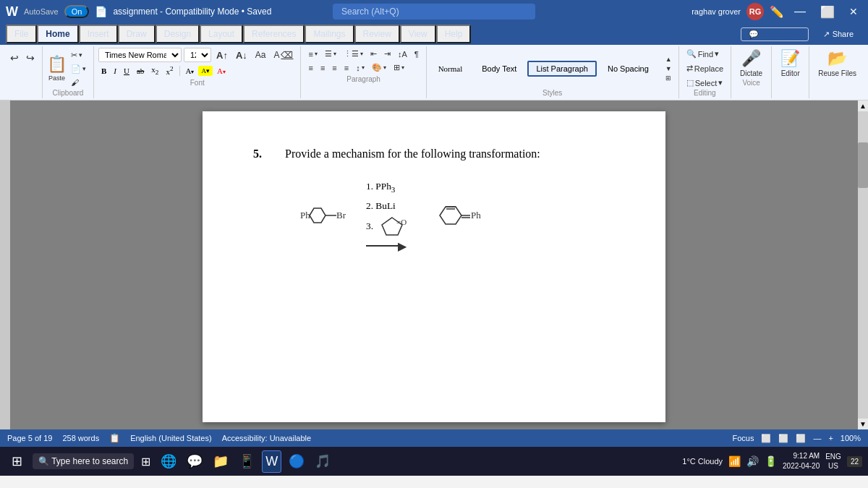 The height and width of the screenshot is (488, 868). What do you see at coordinates (22, 34) in the screenshot?
I see `tab-file: File` at bounding box center [22, 34].